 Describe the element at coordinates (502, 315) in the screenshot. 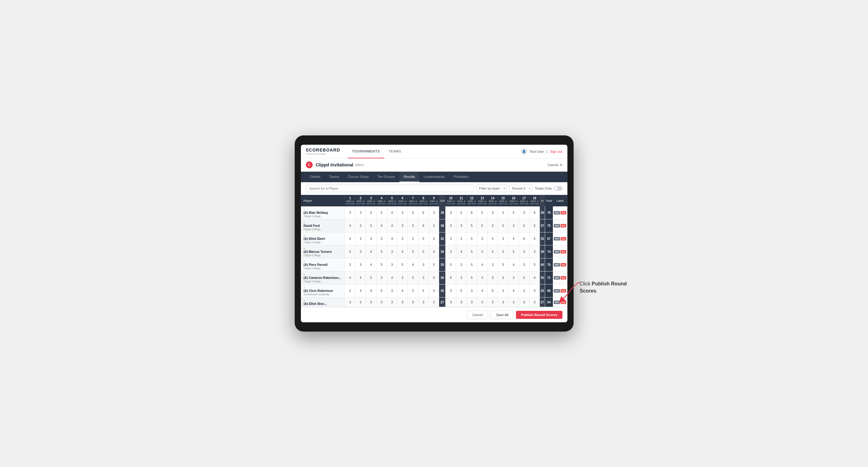

I see `save-all-button: Save All` at that location.